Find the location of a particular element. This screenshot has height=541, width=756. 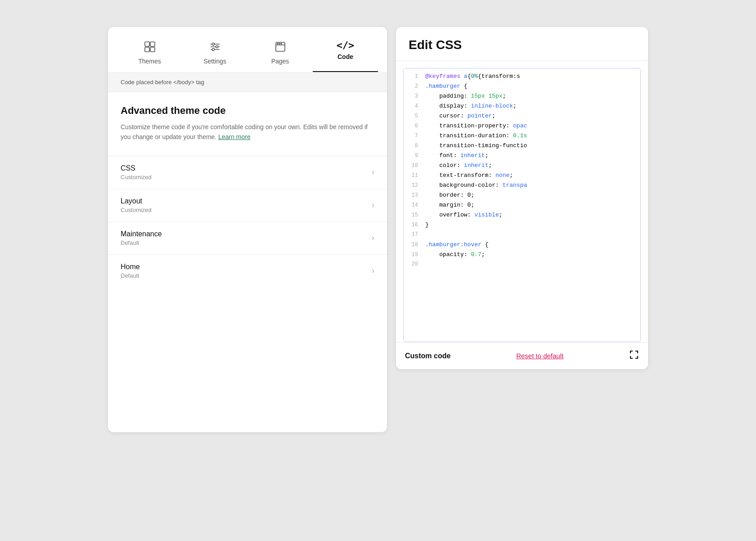

section-home-title: Home is located at coordinates (130, 267).